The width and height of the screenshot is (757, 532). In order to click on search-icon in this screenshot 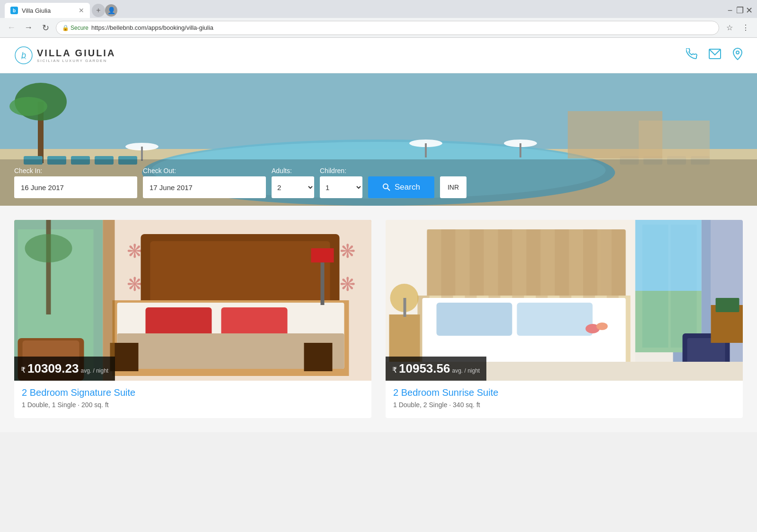, I will do `click(387, 187)`.